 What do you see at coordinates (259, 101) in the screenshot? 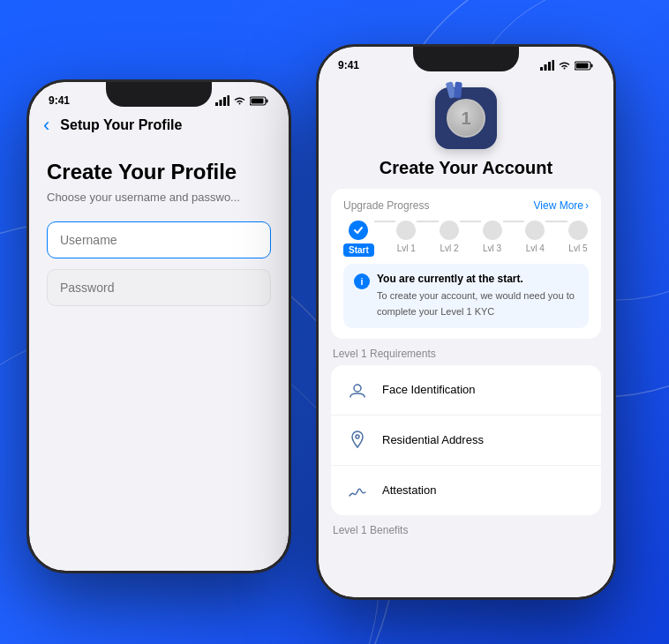
I see `battery-icon-back` at bounding box center [259, 101].